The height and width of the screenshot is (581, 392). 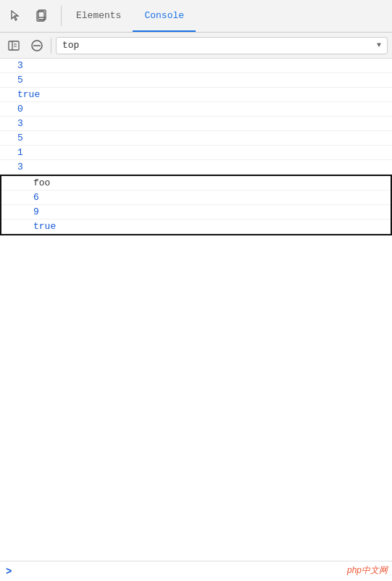 What do you see at coordinates (42, 16) in the screenshot?
I see `inspect-icon-btn` at bounding box center [42, 16].